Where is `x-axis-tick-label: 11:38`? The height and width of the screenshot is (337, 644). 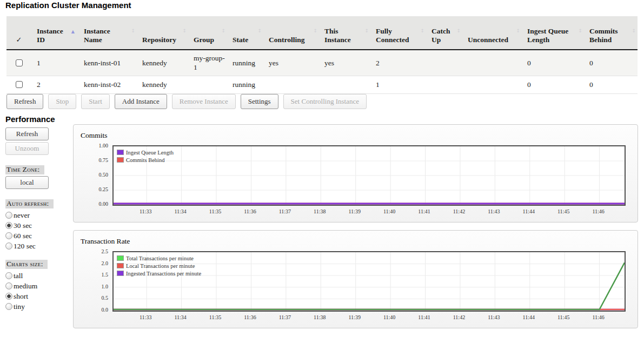 x-axis-tick-label: 11:38 is located at coordinates (320, 318).